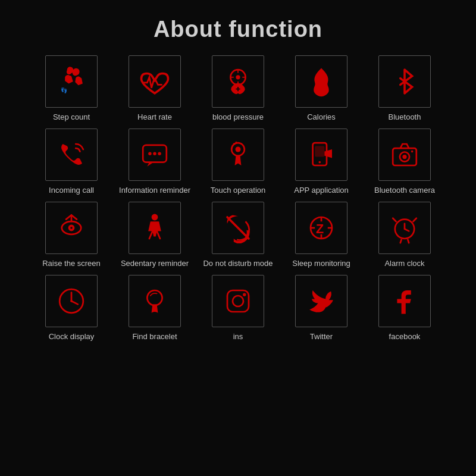  What do you see at coordinates (238, 228) in the screenshot?
I see `icon-box-do-not-disturb` at bounding box center [238, 228].